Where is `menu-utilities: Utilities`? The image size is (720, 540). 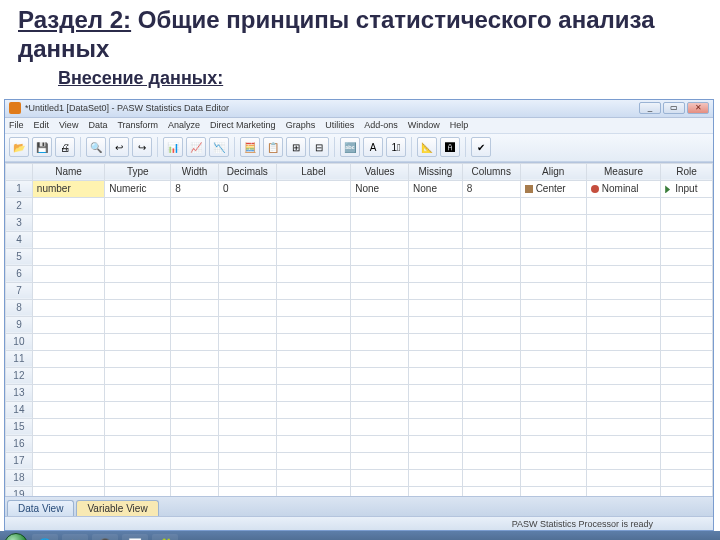 menu-utilities: Utilities is located at coordinates (340, 125).